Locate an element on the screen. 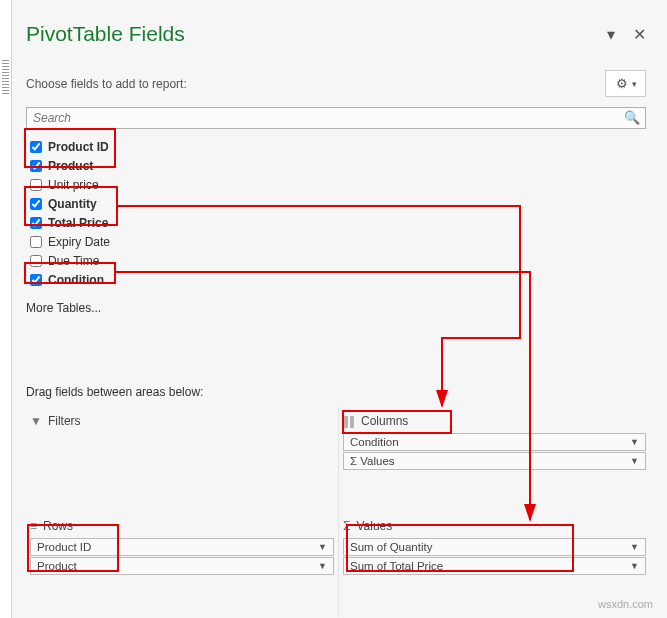 The height and width of the screenshot is (618, 667). field-total-price: Total Price is located at coordinates (336, 222).